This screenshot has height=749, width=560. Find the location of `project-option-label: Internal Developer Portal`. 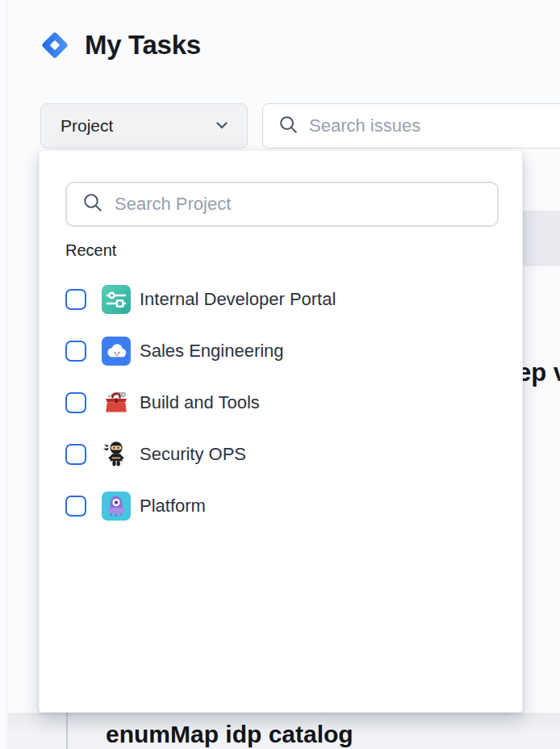

project-option-label: Internal Developer Portal is located at coordinates (237, 299).